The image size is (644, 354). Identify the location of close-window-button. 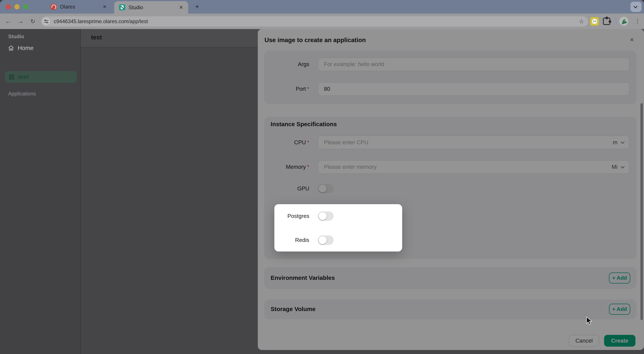
(8, 7).